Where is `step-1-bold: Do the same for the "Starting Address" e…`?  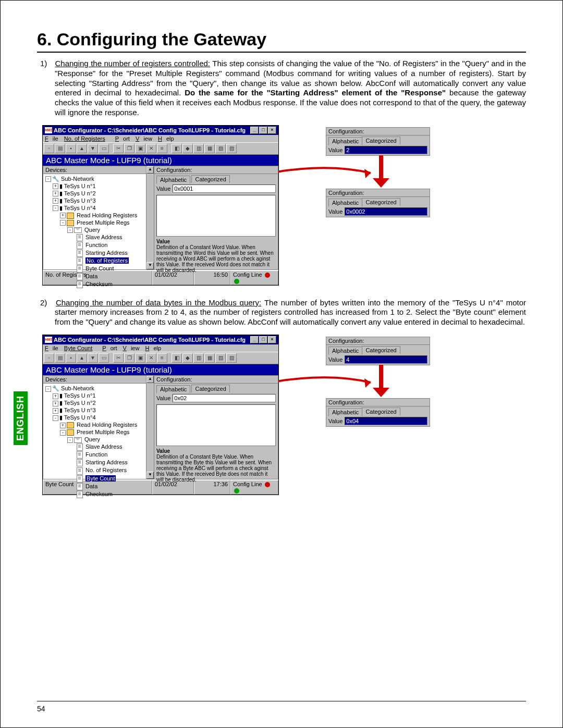 step-1-bold: Do the same for the "Starting Address" e… is located at coordinates (315, 93).